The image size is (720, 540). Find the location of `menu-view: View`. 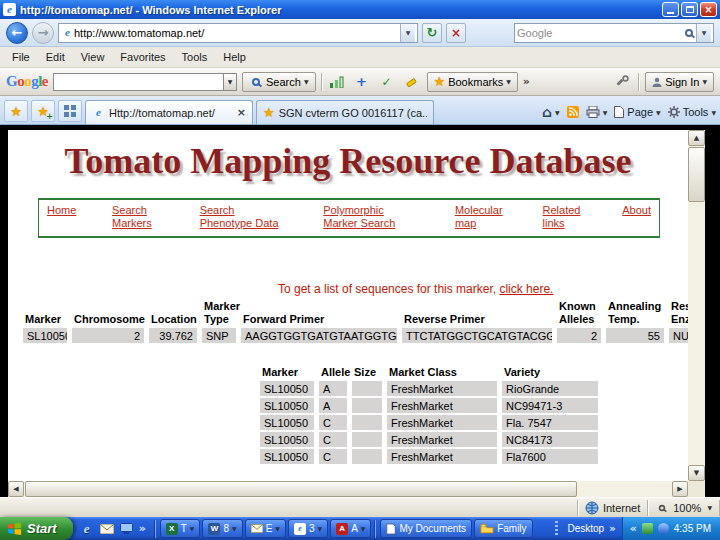

menu-view: View is located at coordinates (93, 57).